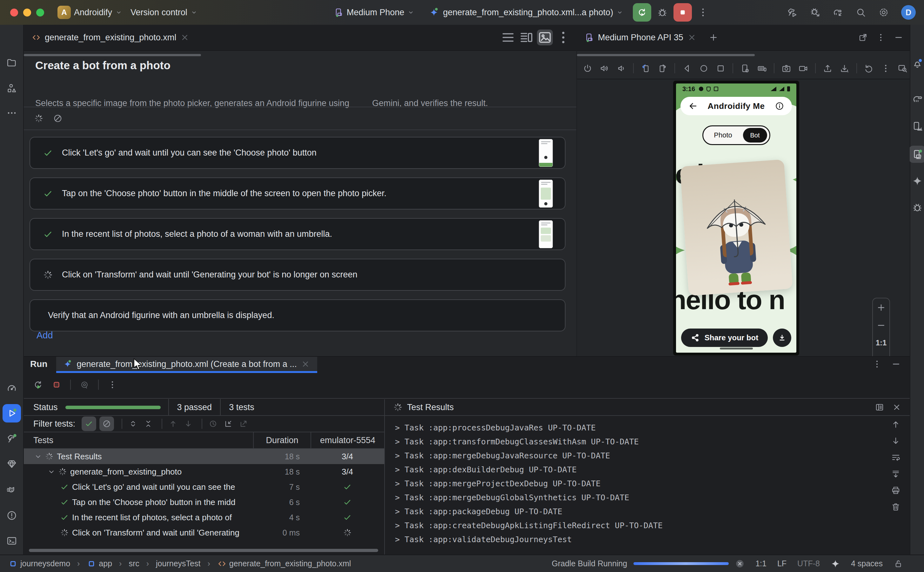 The height and width of the screenshot is (572, 924). What do you see at coordinates (204, 472) in the screenshot?
I see `test-tree-row: generate_from_existing_photo 18 s 3/4` at bounding box center [204, 472].